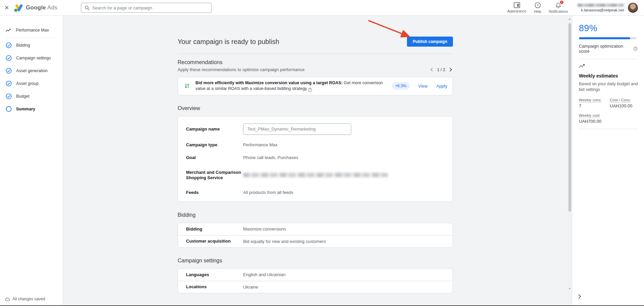  What do you see at coordinates (315, 86) in the screenshot?
I see `recommendation-card: Bid more efficiently with Maximize conve…` at bounding box center [315, 86].